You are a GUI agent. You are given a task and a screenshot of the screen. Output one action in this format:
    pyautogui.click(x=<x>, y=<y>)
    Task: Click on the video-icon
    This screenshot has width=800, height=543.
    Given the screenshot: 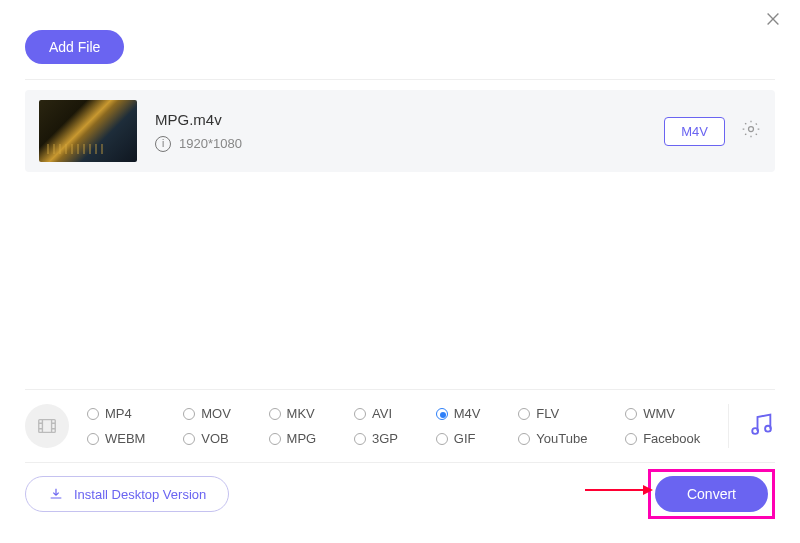 What is the action you would take?
    pyautogui.click(x=47, y=426)
    